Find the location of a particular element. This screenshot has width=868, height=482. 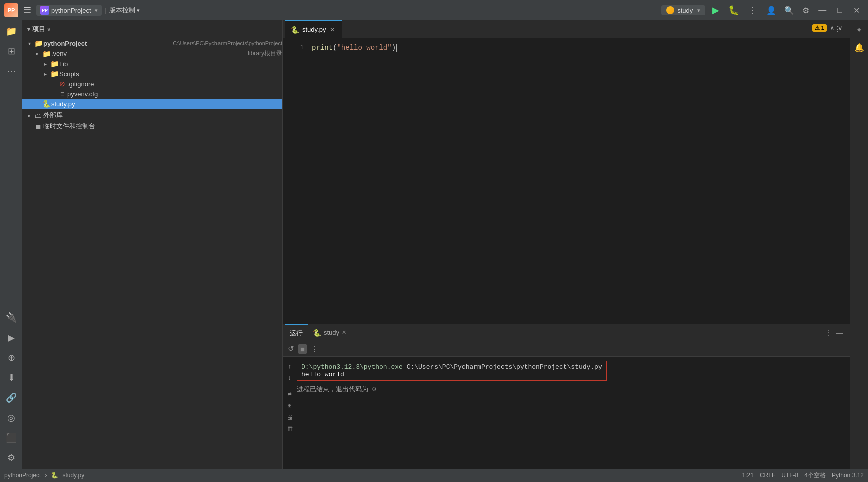

status-bar: pythonProject › 🐍 study.py 1:21 CRLF UTF… is located at coordinates (434, 475).